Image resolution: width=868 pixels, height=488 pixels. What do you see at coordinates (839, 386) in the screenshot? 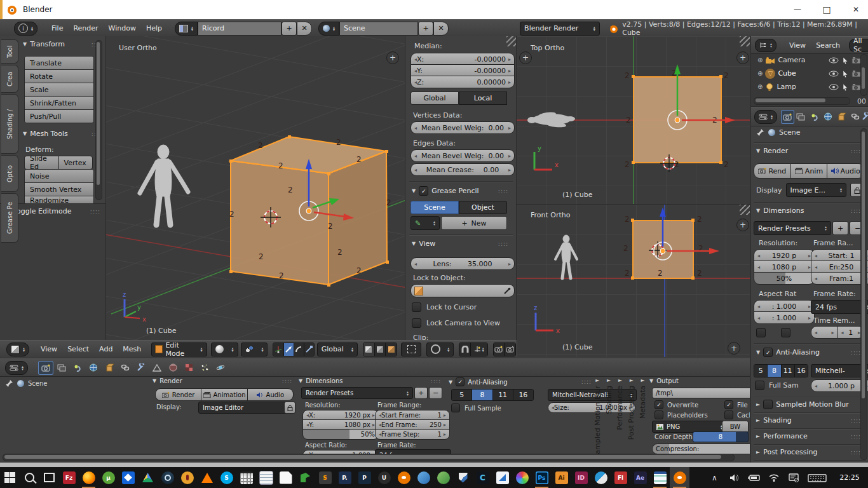
I see `aa-size-field: ◂1.000 p▸` at bounding box center [839, 386].